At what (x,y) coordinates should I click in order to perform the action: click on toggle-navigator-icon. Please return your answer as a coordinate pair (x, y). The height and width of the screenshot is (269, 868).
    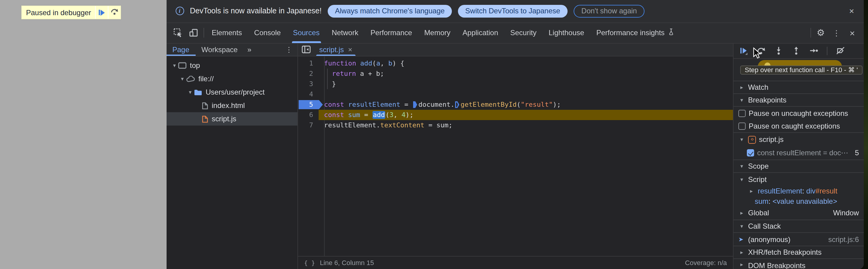
    Looking at the image, I should click on (306, 49).